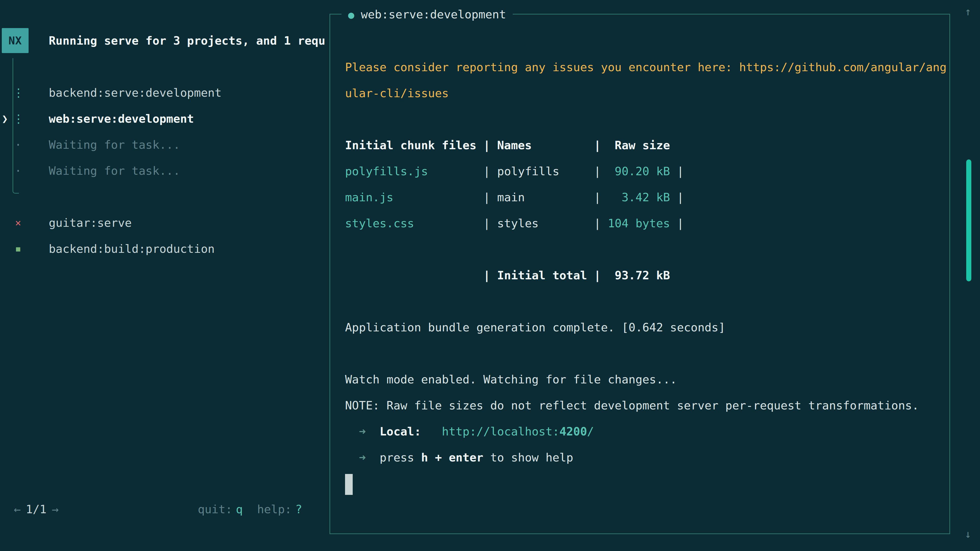  Describe the element at coordinates (427, 14) in the screenshot. I see `panel-title: ●web:serve:development` at that location.